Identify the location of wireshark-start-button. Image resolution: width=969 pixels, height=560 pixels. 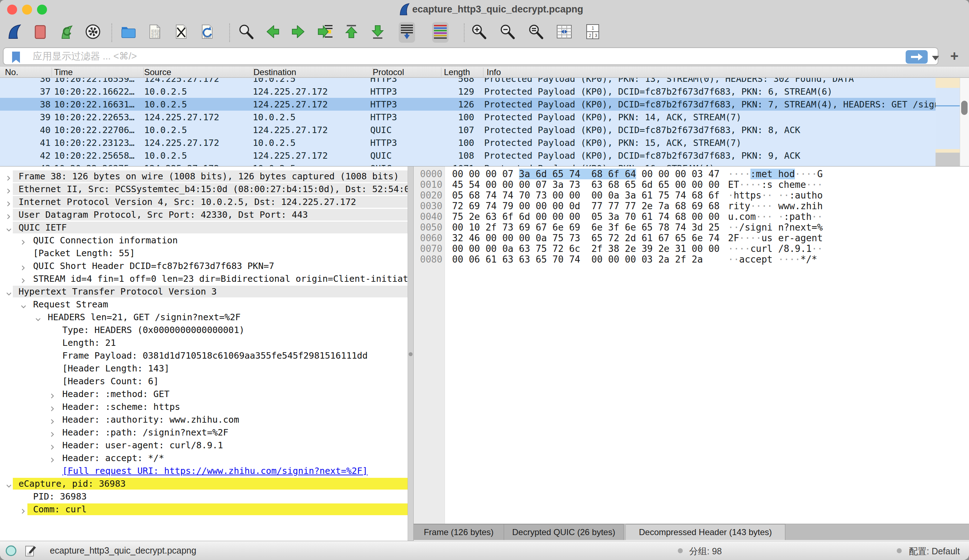
(14, 32).